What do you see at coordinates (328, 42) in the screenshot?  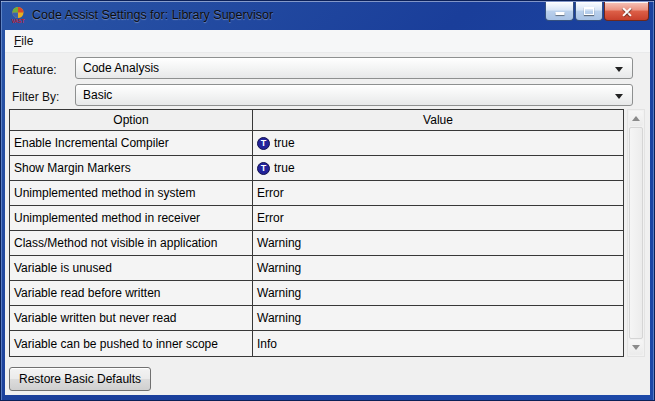 I see `menu-bar: File` at bounding box center [328, 42].